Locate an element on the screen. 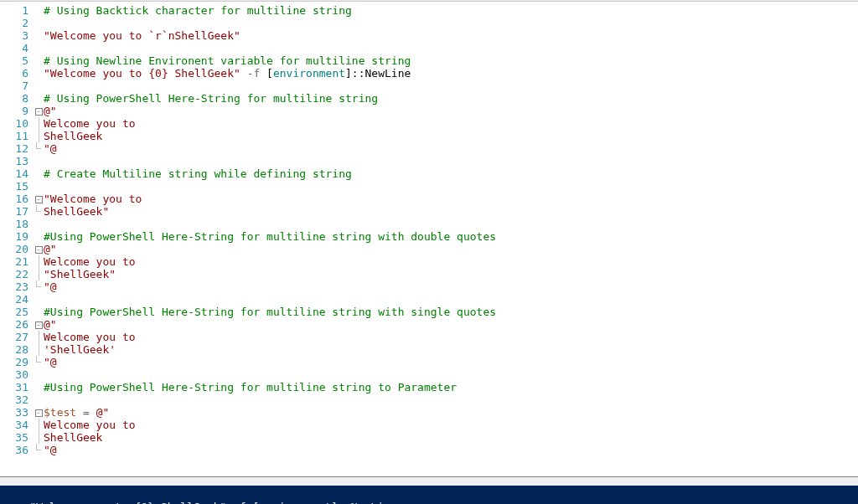 Image resolution: width=858 pixels, height=504 pixels. code-line: # Using Newline Environent variable for … is located at coordinates (451, 60).